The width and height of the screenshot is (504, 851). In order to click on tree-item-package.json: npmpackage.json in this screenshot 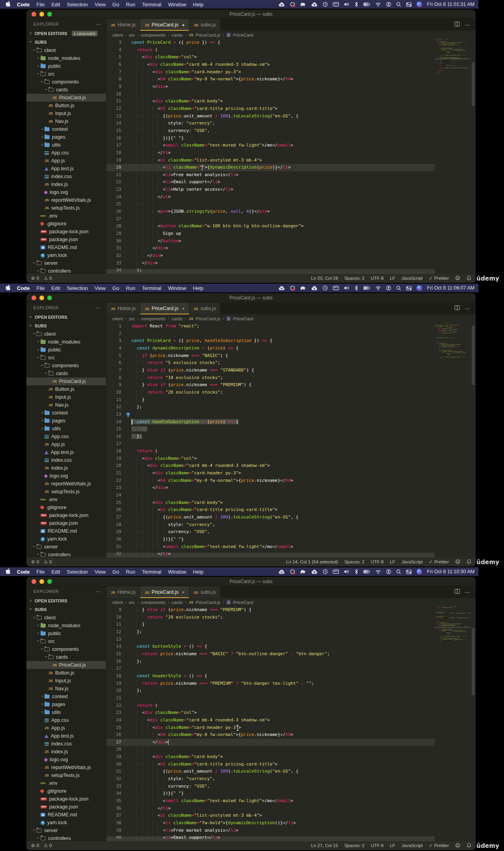, I will do `click(66, 807)`.